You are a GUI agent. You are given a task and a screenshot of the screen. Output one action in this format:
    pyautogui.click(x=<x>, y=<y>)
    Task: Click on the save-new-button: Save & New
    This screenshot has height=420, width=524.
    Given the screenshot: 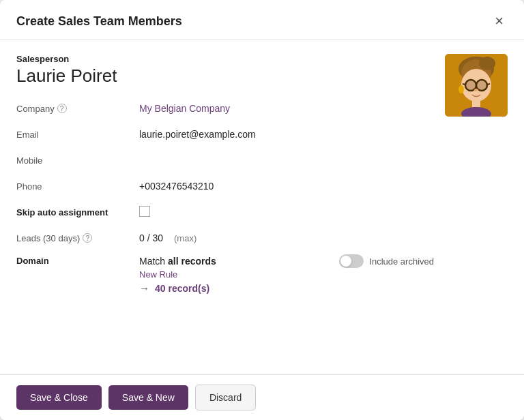 What is the action you would take?
    pyautogui.click(x=149, y=397)
    